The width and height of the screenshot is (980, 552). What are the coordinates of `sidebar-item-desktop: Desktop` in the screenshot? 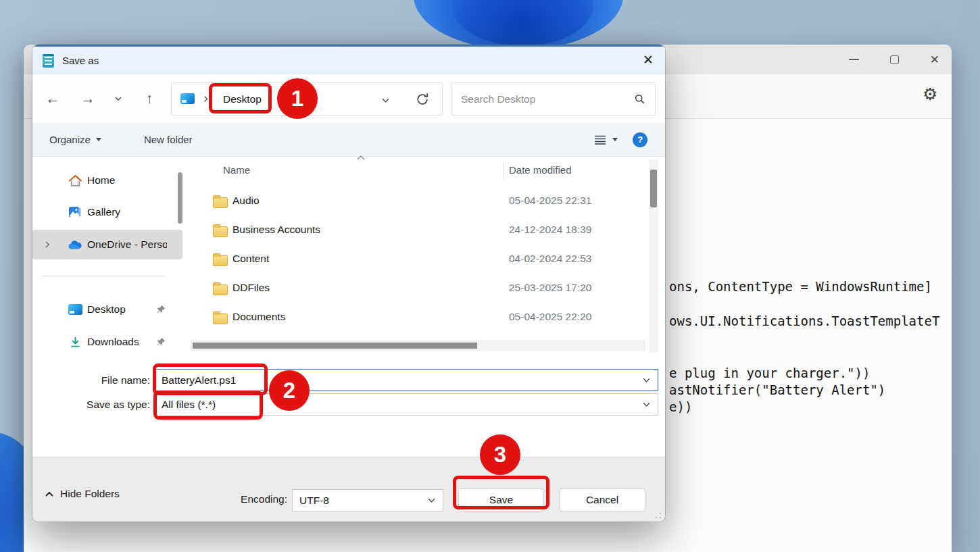 It's located at (104, 309).